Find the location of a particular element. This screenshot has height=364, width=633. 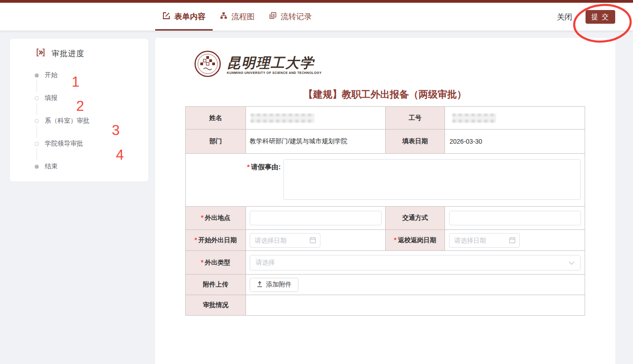

flowchart-icon is located at coordinates (224, 16).